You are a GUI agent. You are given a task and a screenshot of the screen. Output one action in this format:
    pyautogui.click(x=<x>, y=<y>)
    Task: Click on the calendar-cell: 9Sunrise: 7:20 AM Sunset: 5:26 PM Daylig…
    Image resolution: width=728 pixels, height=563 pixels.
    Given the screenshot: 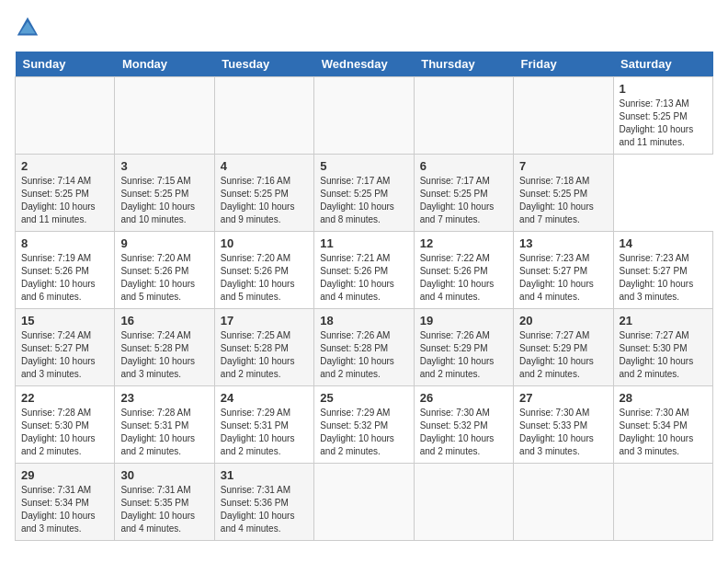 What is the action you would take?
    pyautogui.click(x=165, y=270)
    